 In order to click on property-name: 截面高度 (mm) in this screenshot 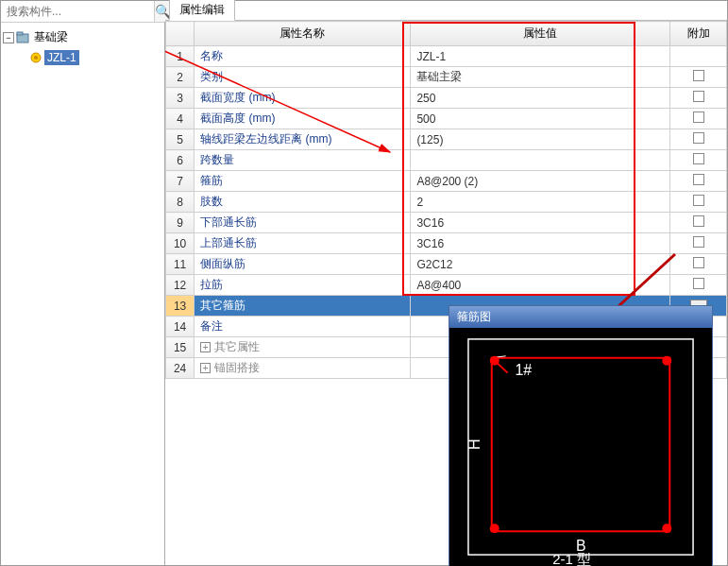, I will do `click(238, 118)`.